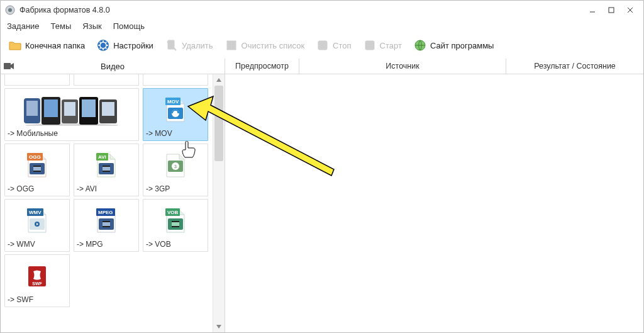  Describe the element at coordinates (219, 327) in the screenshot. I see `scroll-down-icon` at that location.